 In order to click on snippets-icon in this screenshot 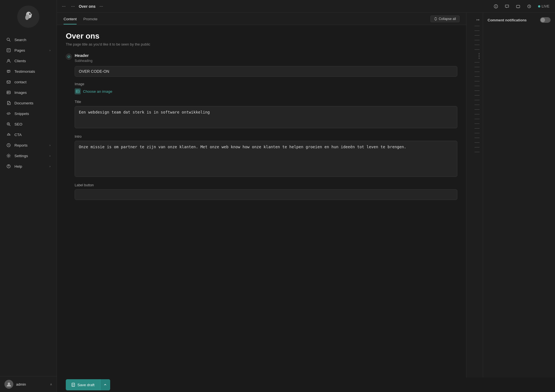, I will do `click(9, 114)`.